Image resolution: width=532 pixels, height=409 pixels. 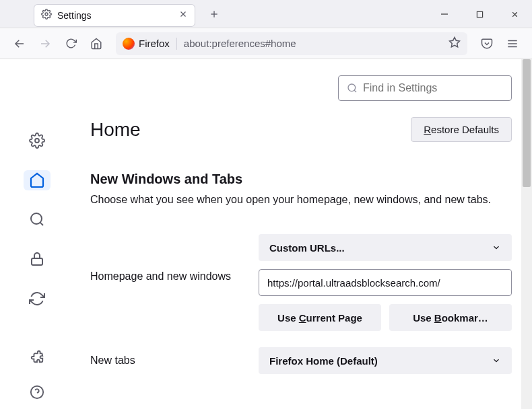 What do you see at coordinates (514, 14) in the screenshot?
I see `close-window-button` at bounding box center [514, 14].